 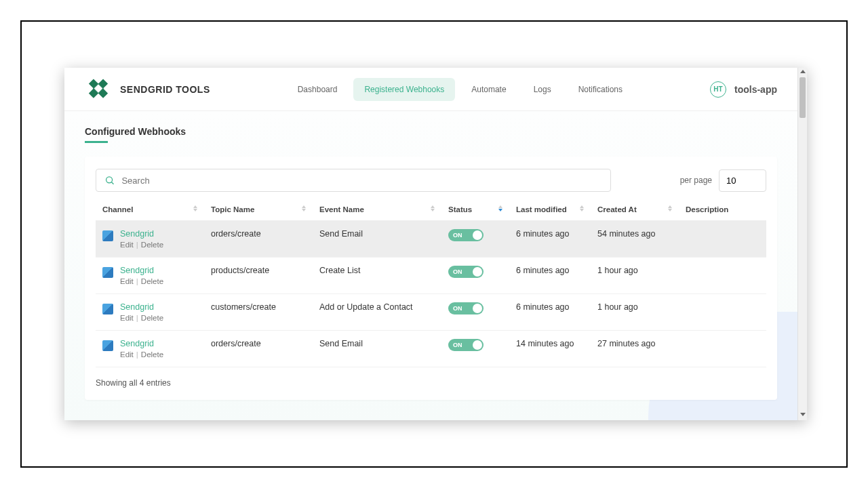 I want to click on cell-last-modified: 14 minutes ago, so click(x=550, y=349).